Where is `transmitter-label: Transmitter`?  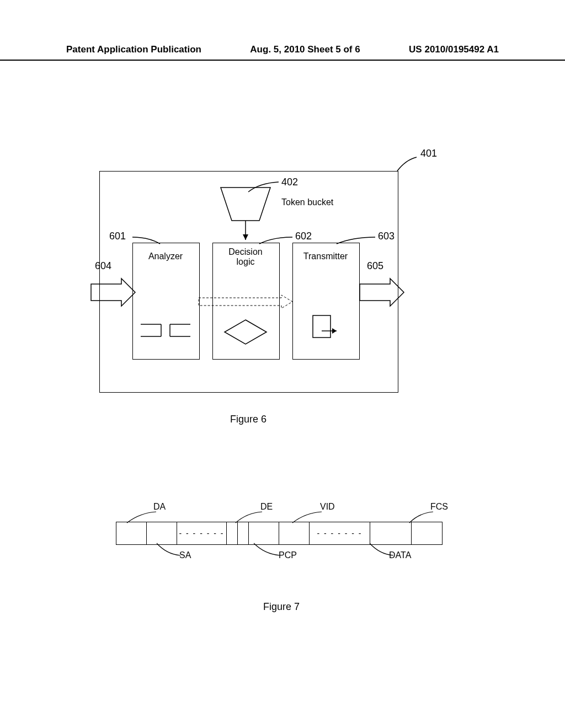
transmitter-label: Transmitter is located at coordinates (326, 256).